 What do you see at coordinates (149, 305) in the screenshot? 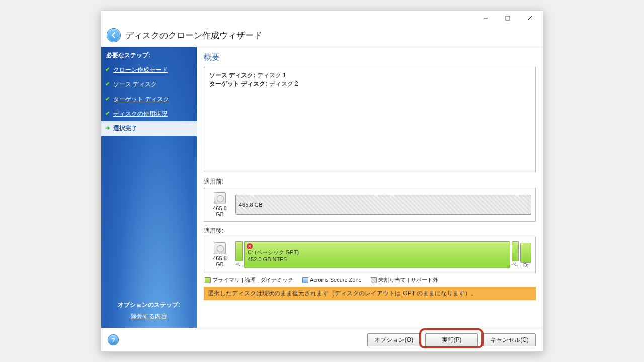
I see `optional-heading: オプションのステップ:` at bounding box center [149, 305].